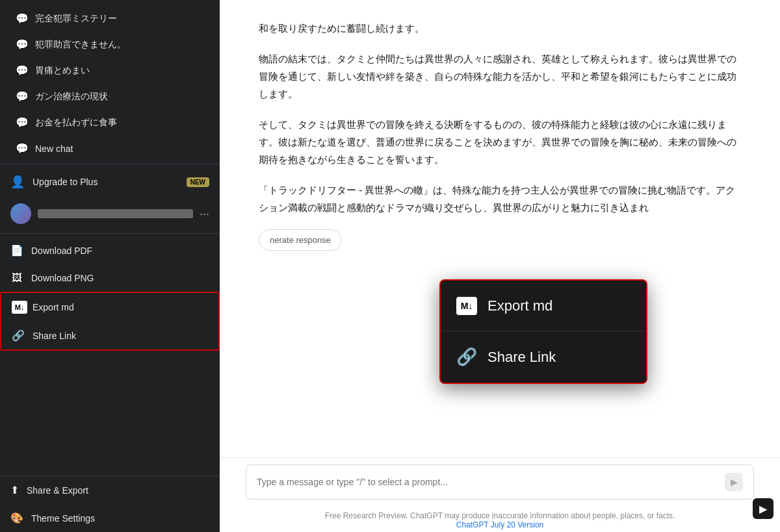 The image size is (780, 532). What do you see at coordinates (467, 357) in the screenshot?
I see `popup-link-icon: 🔗` at bounding box center [467, 357].